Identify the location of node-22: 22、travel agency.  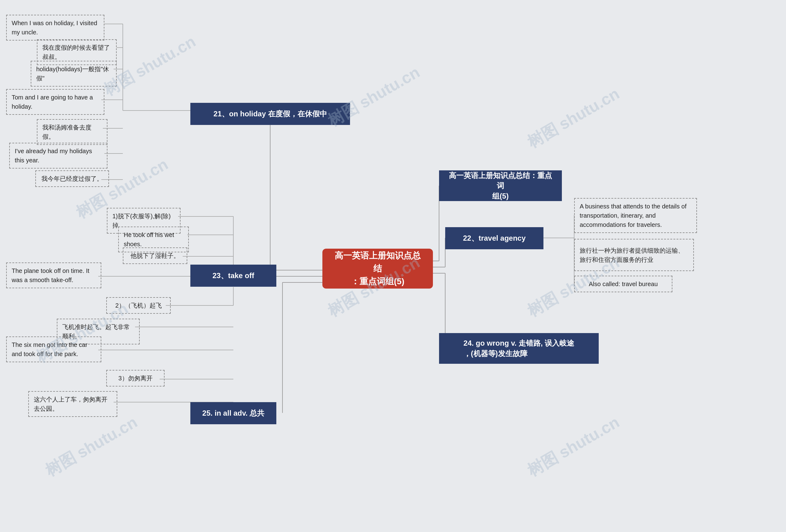
(494, 238).